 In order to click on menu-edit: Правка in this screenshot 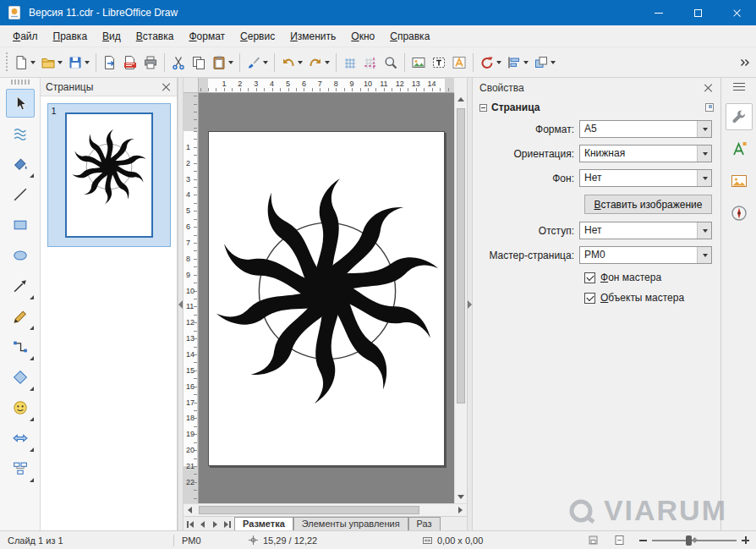, I will do `click(71, 36)`.